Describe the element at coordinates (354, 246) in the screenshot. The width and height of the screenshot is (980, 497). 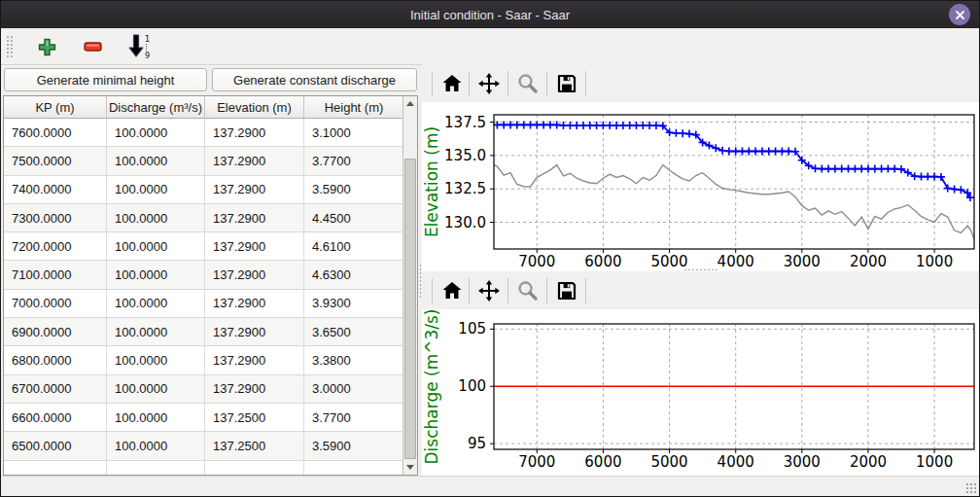
I see `table-cell: 4.6100` at that location.